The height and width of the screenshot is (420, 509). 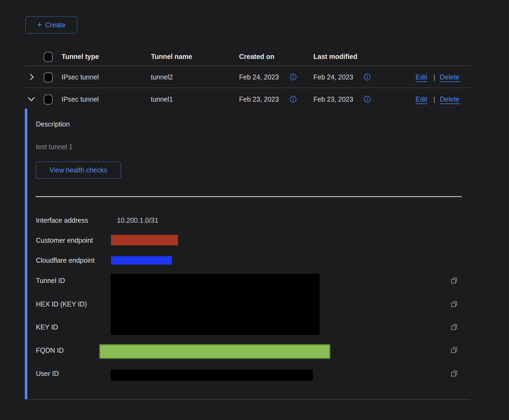 What do you see at coordinates (212, 375) in the screenshot?
I see `user-id-redaction` at bounding box center [212, 375].